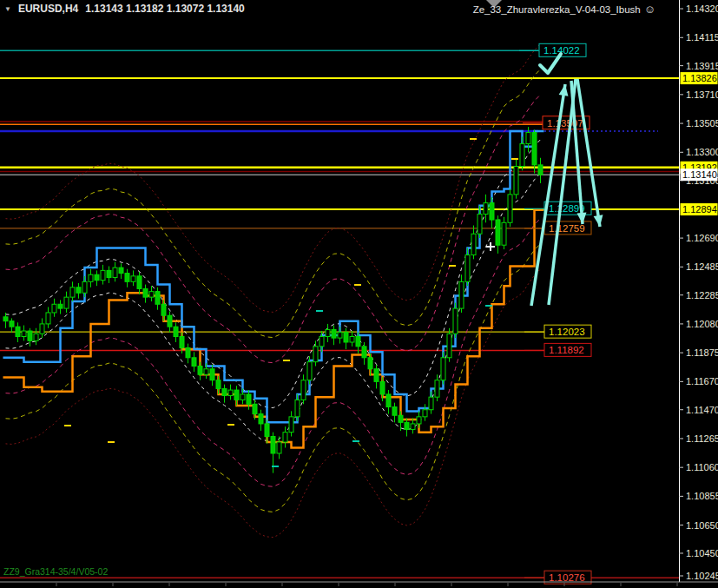 Image resolution: width=718 pixels, height=588 pixels. What do you see at coordinates (557, 10) in the screenshot?
I see `indicator-name-label: Ze_33_Zhuravlerezka_V-04-03_Ibush` at bounding box center [557, 10].